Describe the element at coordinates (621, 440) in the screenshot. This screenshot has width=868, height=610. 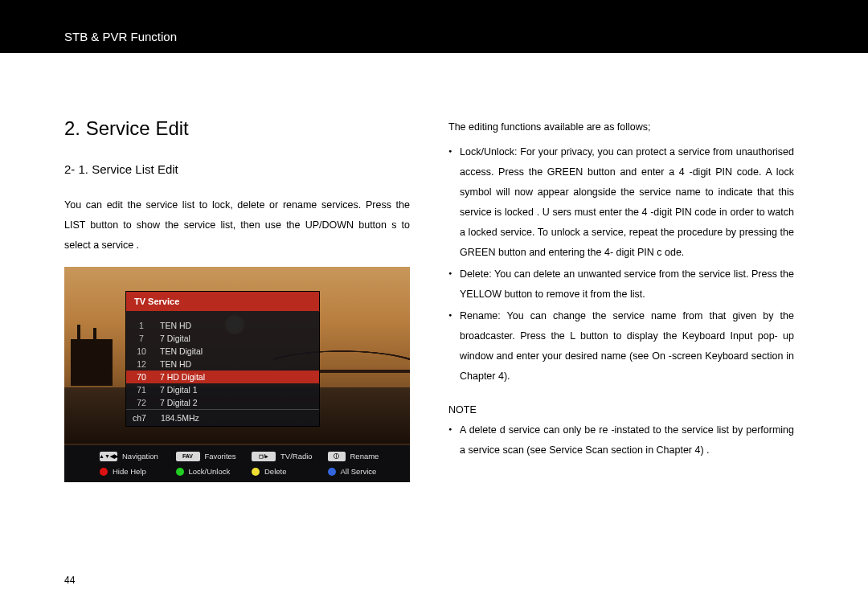
I see `note-list: A delete d service can only be re -insta…` at that location.